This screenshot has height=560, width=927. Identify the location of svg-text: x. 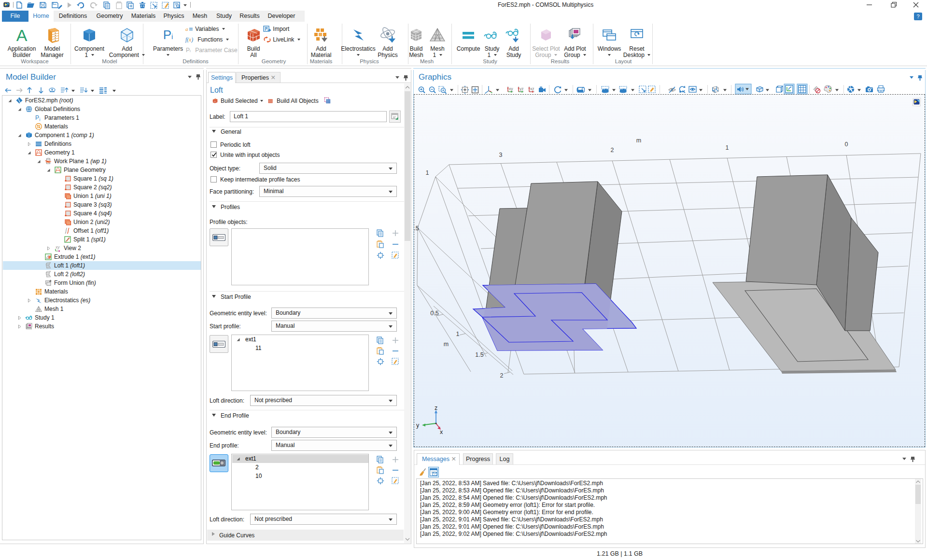
(441, 432).